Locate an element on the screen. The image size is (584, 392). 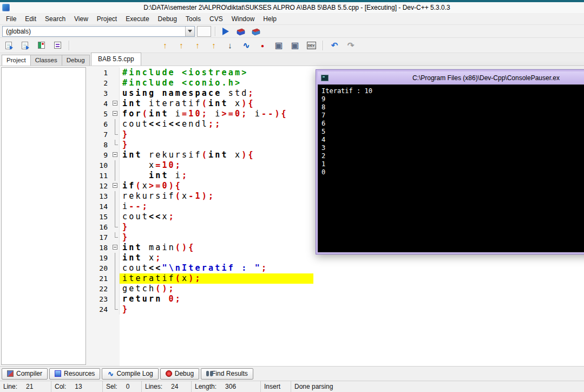
console-line: 8 is located at coordinates (452, 107).